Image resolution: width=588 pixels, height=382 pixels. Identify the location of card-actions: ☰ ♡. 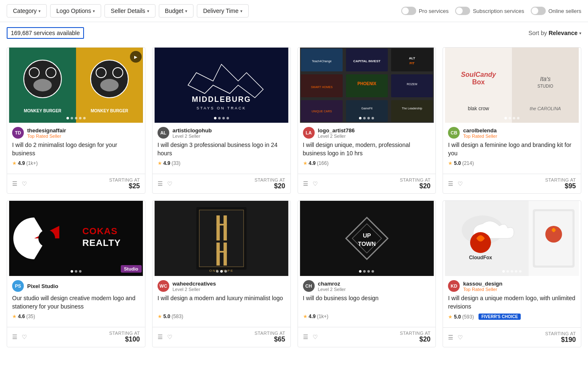
(311, 337).